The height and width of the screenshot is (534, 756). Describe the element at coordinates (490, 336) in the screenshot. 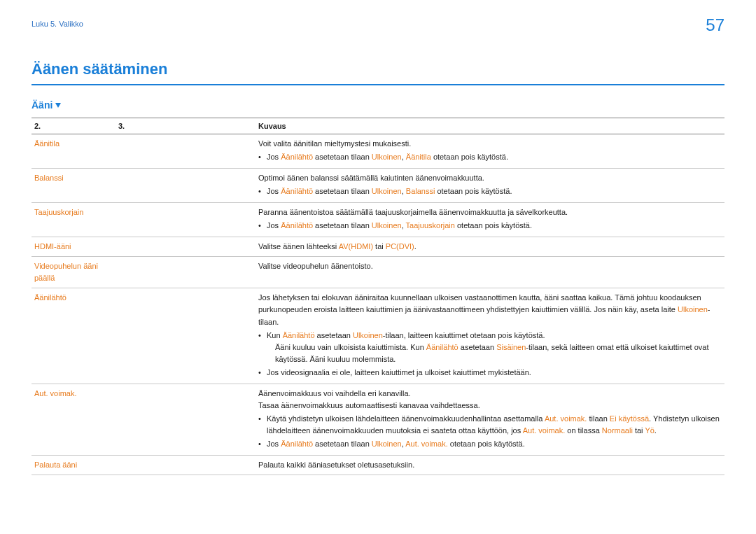

I see `setting-description: Jos lähetyksen tai elokuvan ääniraitaa k…` at that location.